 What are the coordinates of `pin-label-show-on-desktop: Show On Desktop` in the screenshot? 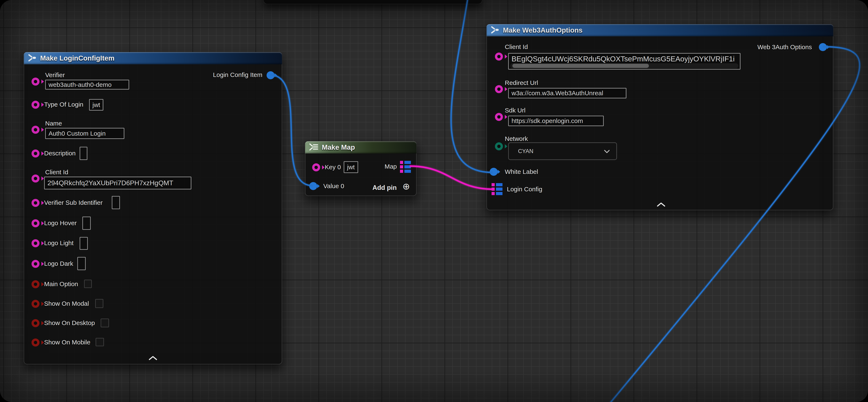 It's located at (69, 323).